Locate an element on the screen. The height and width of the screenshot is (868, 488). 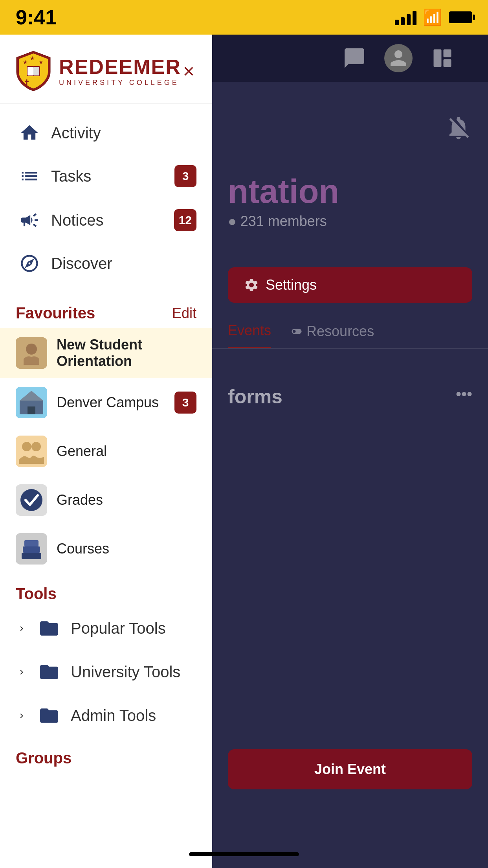
bg-tab-events: Events is located at coordinates (250, 335).